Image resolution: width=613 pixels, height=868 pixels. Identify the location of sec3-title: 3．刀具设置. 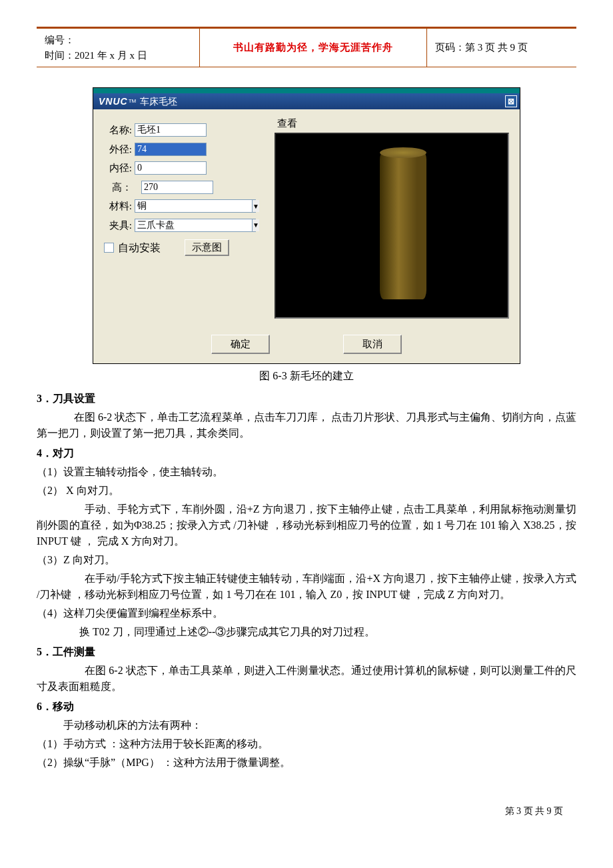
(306, 399).